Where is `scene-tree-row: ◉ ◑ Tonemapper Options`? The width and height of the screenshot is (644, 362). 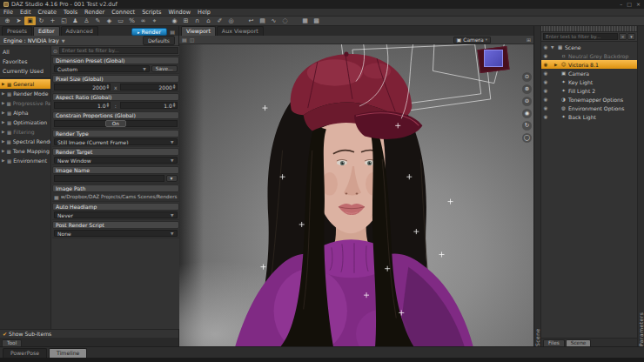
scene-tree-row: ◉ ◑ Tonemapper Options is located at coordinates (589, 99).